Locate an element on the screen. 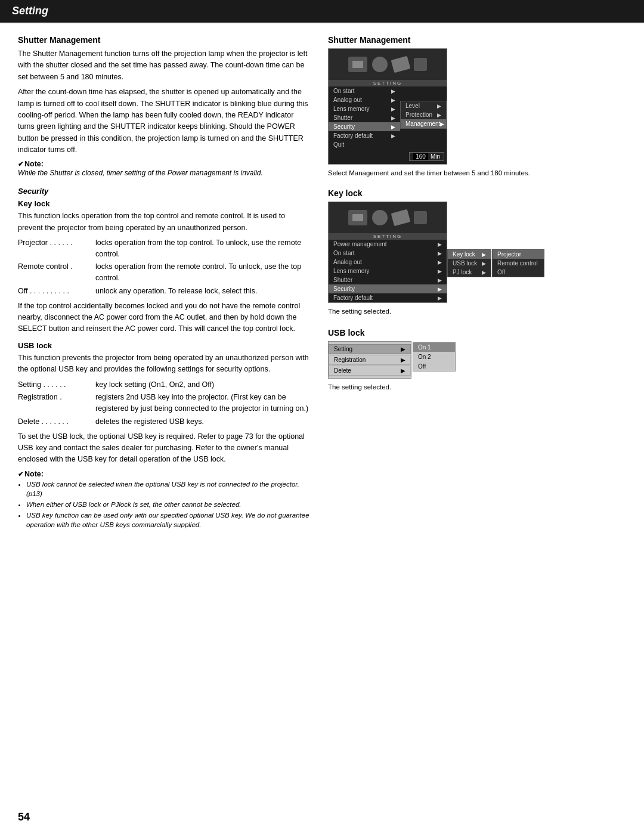 The image size is (644, 833). key-lock-paragraph: This function locks operation from the t… is located at coordinates (164, 222).